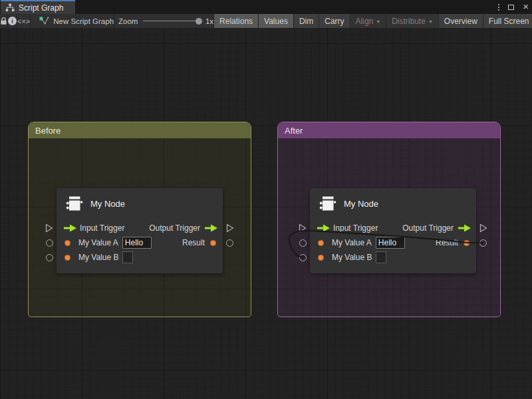 This screenshot has width=532, height=399. What do you see at coordinates (13, 21) in the screenshot?
I see `info-button: i` at bounding box center [13, 21].